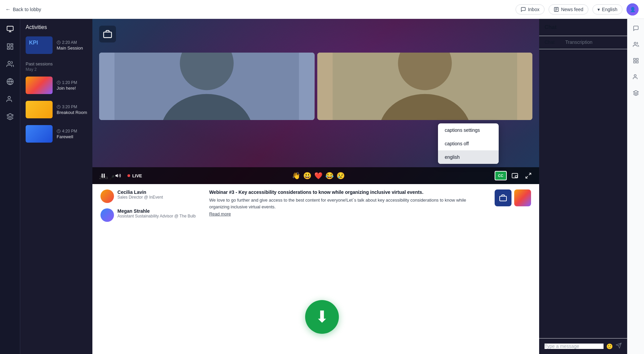 Image resolution: width=644 pixels, height=354 pixels. I want to click on session-item-2: 3:20 PM Breakout Room, so click(56, 110).